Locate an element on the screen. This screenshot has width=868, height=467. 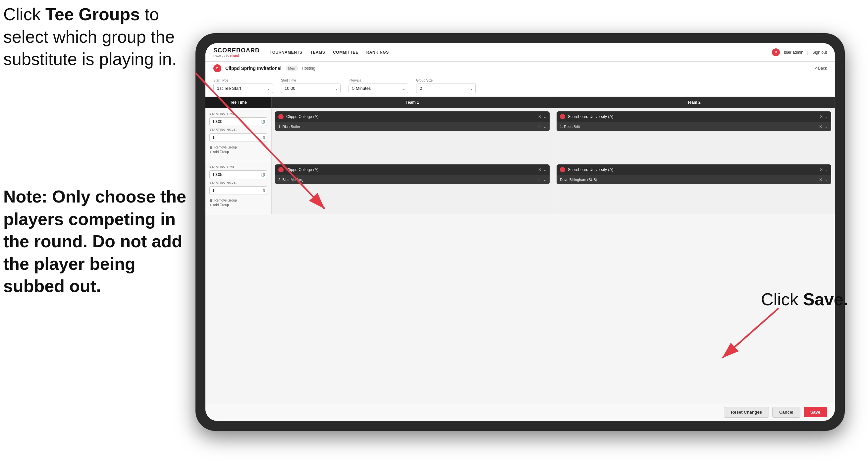
team-name-2-1: Clippd College (A) is located at coordinates (411, 170).